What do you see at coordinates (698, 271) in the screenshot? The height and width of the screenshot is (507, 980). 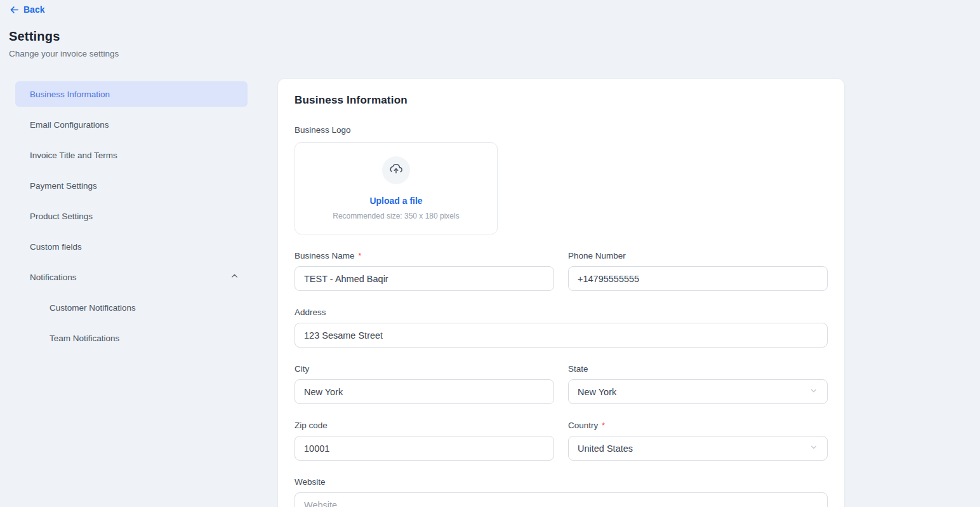 I see `phone-number-field: Phone Number` at bounding box center [698, 271].